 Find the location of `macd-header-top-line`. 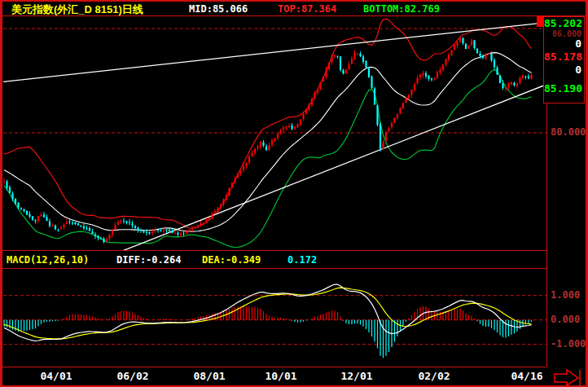

macd-header-top-line is located at coordinates (274, 251).